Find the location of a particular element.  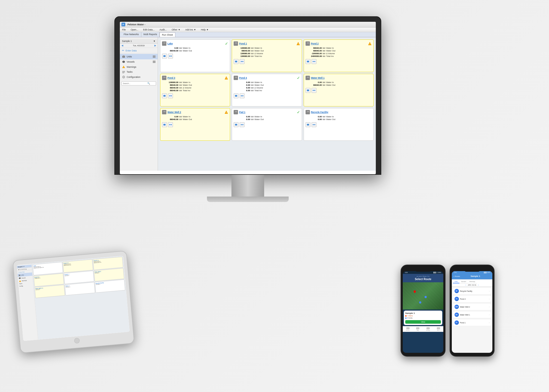

pond2-row-0: 68040.00 bbl Water In is located at coordinates (339, 48).